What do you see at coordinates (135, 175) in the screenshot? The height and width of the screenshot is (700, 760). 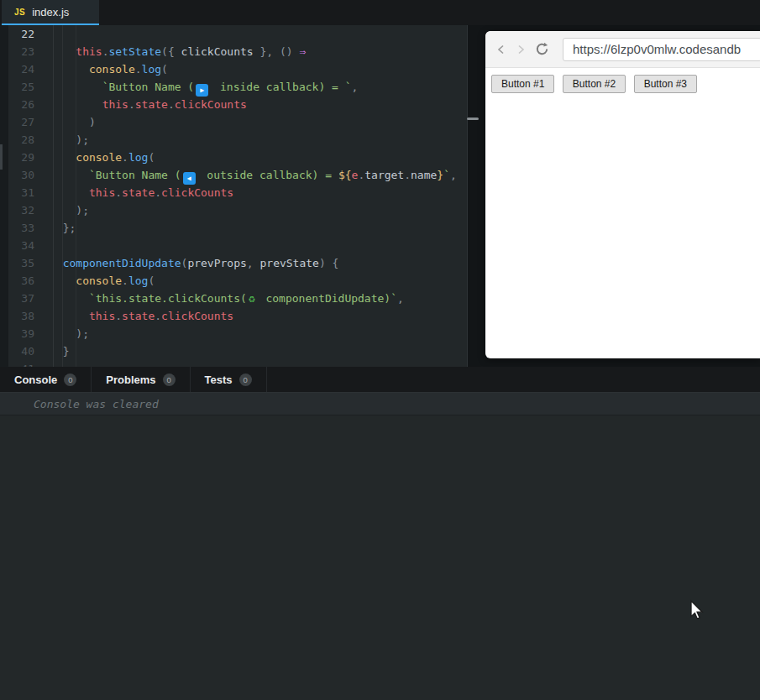 I see `code-token: `Button Name (` at bounding box center [135, 175].